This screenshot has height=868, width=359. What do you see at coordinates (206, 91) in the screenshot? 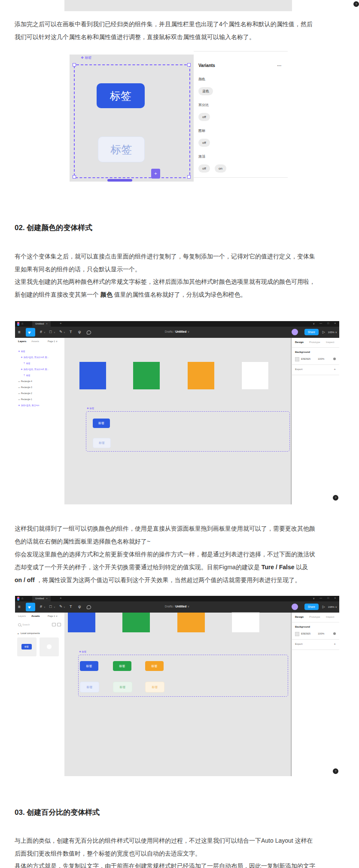
I see `property-value-pill: 蓝色` at bounding box center [206, 91].